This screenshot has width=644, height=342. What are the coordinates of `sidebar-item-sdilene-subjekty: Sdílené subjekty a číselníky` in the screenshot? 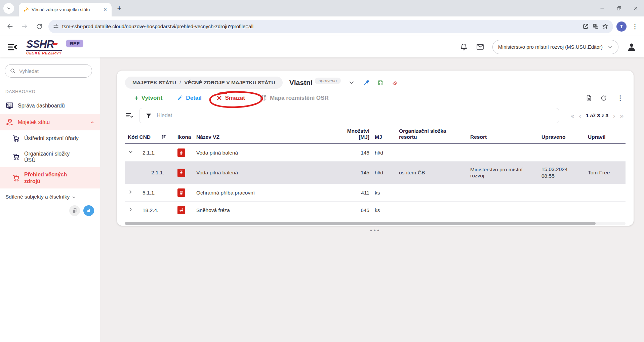 It's located at (50, 195).